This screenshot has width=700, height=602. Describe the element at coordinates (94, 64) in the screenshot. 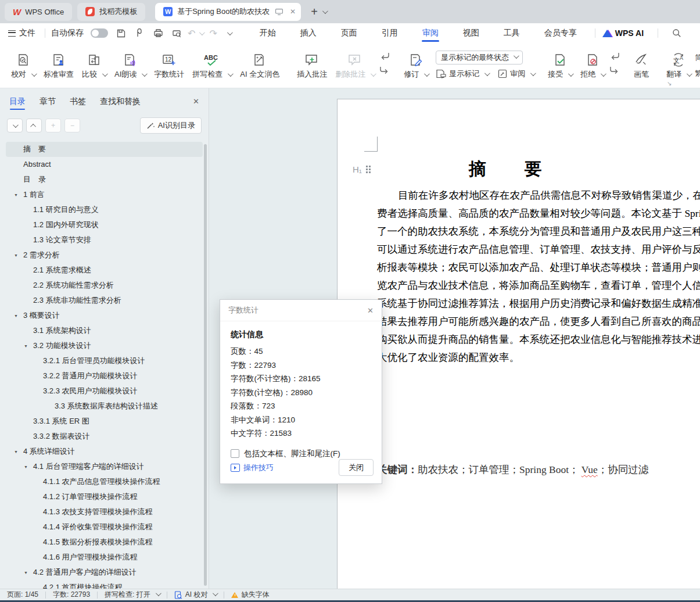

I see `compare-button: 比较` at that location.